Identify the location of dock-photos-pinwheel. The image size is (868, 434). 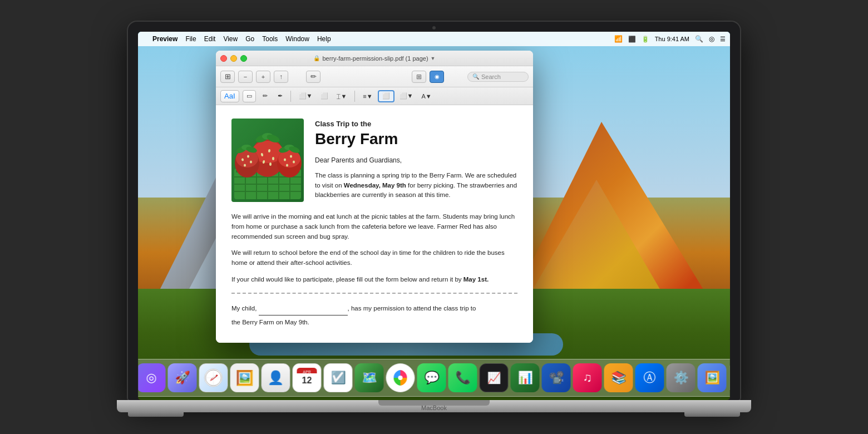
(401, 378).